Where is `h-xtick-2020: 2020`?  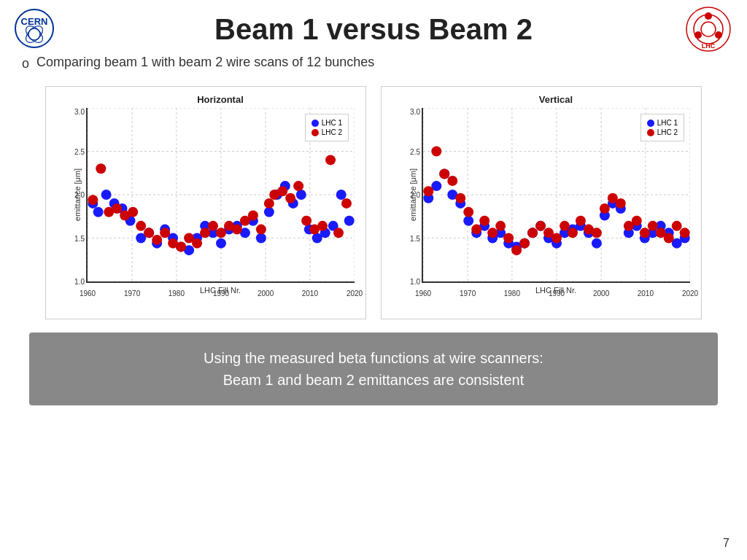 h-xtick-2020: 2020 is located at coordinates (355, 293).